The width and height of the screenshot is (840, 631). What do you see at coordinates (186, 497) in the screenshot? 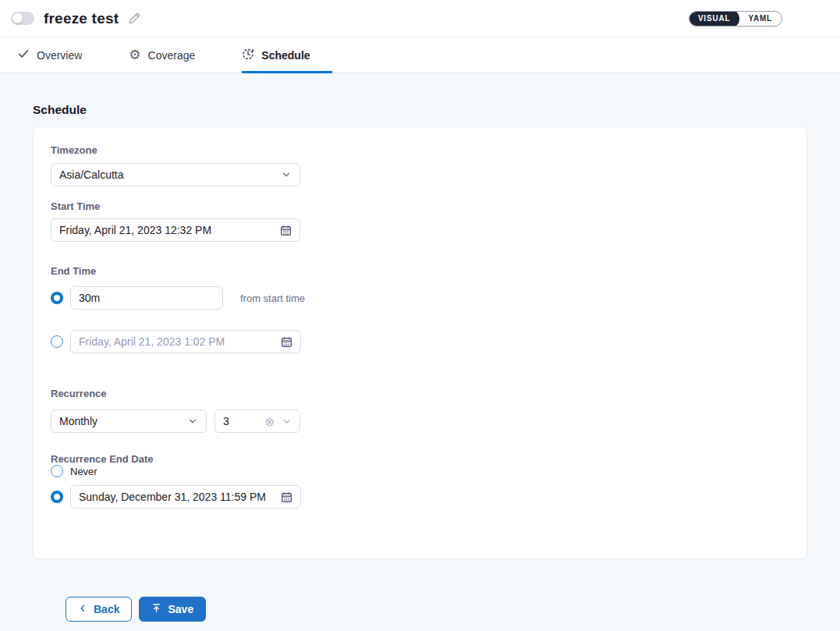
I see `recurrence-end-date-field` at bounding box center [186, 497].